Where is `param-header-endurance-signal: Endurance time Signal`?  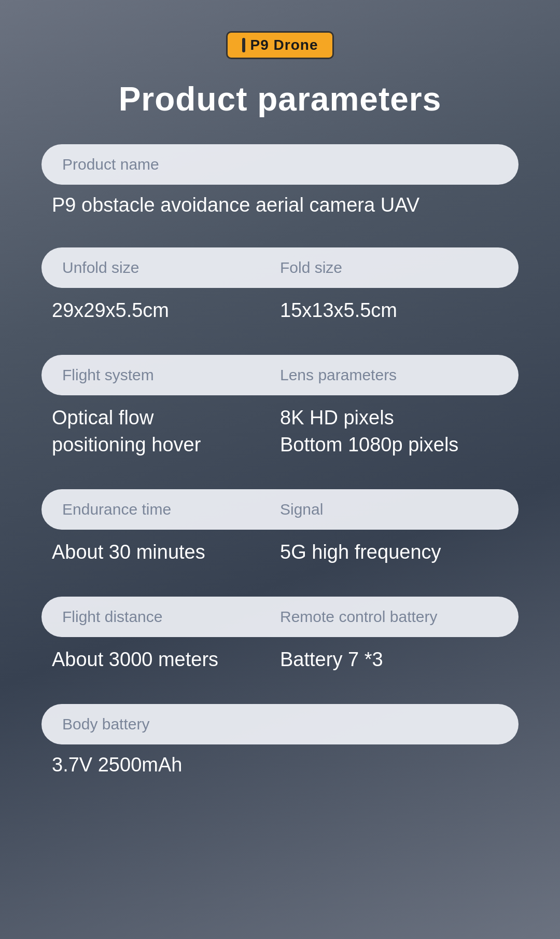 param-header-endurance-signal: Endurance time Signal is located at coordinates (280, 509).